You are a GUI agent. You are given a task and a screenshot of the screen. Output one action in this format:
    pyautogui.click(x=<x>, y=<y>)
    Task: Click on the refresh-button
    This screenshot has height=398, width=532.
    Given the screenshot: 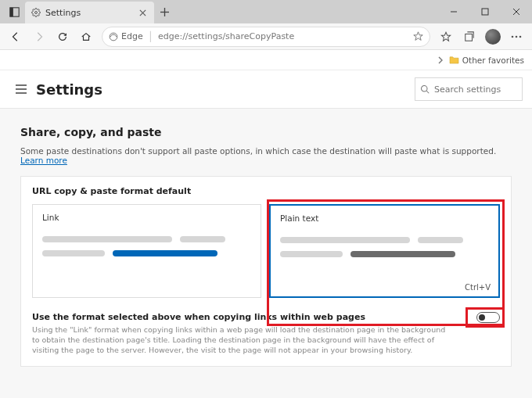 What is the action you would take?
    pyautogui.click(x=63, y=37)
    